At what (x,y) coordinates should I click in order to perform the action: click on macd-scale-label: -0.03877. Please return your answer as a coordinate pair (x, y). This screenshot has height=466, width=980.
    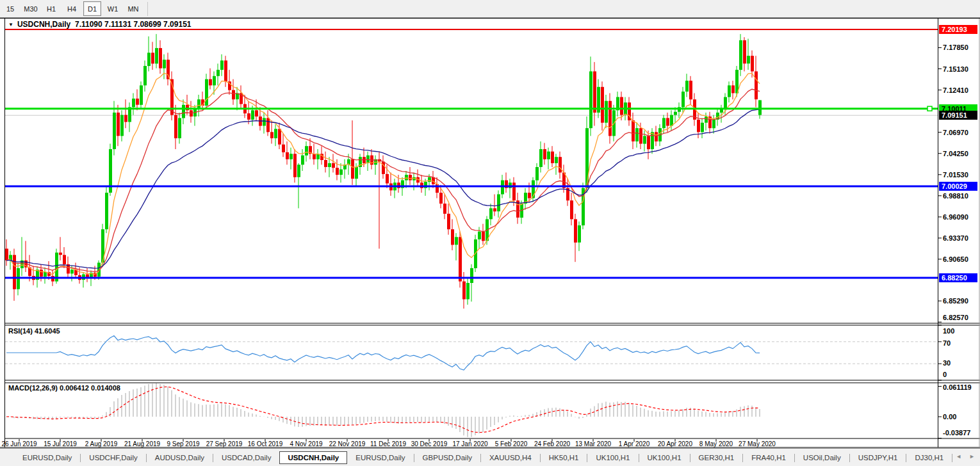
    Looking at the image, I should click on (957, 433).